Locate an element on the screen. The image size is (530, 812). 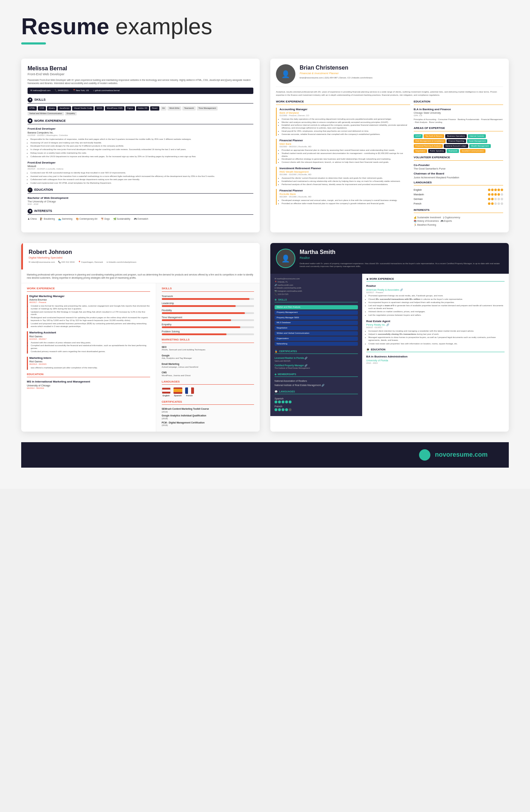
bullet: Assisted and was a key part in the trans… is located at coordinates (142, 177).